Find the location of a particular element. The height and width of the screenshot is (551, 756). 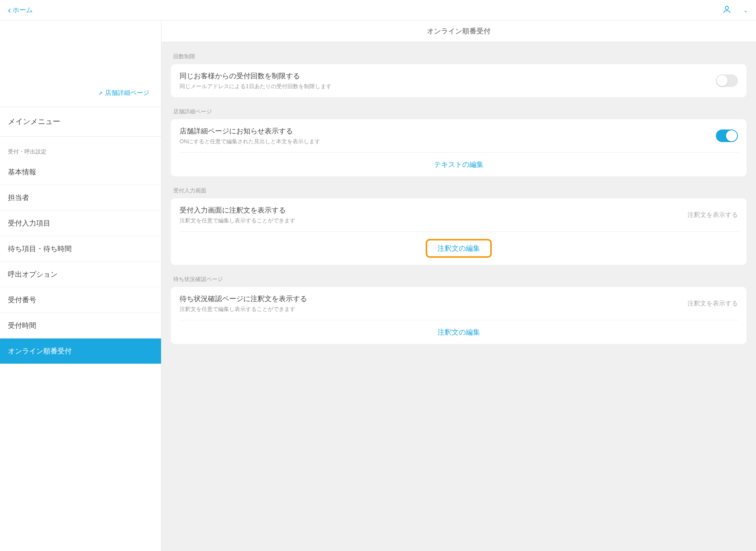

external-link-icon: ↗ is located at coordinates (100, 93).